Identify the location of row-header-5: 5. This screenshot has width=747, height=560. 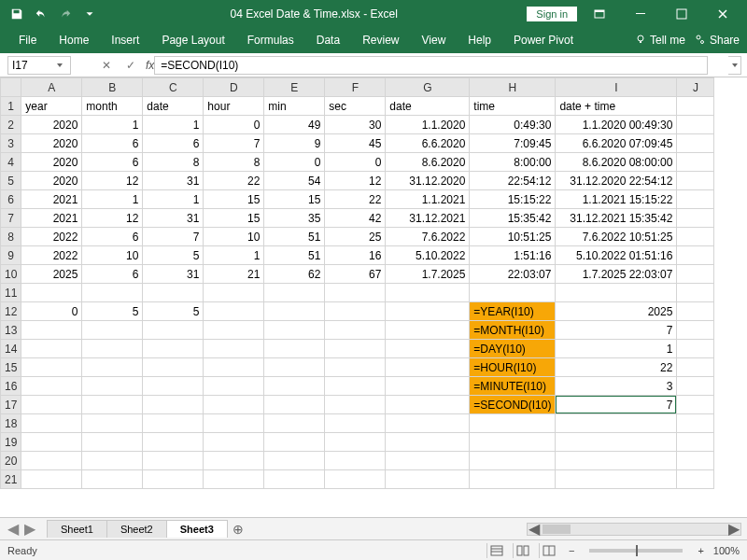
(11, 181).